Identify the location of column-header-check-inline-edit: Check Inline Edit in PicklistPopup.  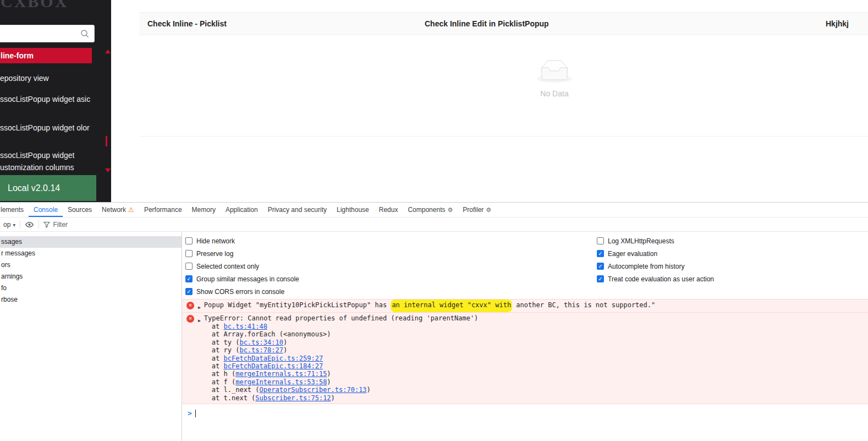
(487, 24).